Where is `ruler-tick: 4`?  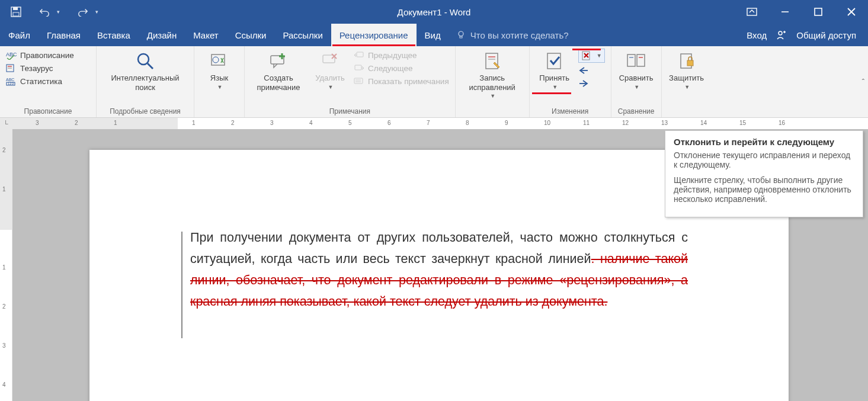 ruler-tick: 4 is located at coordinates (311, 123).